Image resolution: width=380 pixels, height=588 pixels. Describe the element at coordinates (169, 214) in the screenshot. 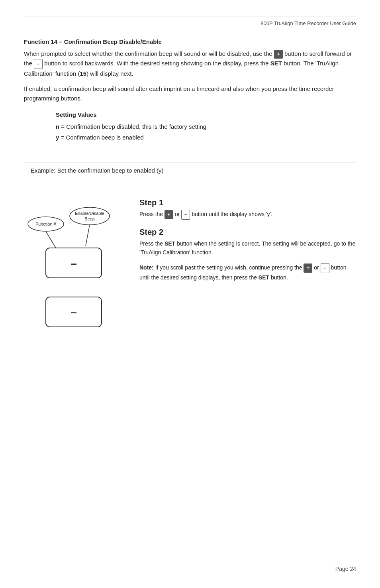

I see `step1-plus-btn: +` at that location.